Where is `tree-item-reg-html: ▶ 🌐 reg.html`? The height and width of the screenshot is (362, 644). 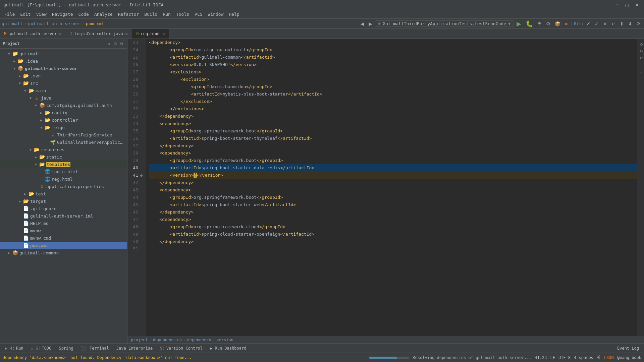
tree-item-reg-html: ▶ 🌐 reg.html is located at coordinates (64, 179).